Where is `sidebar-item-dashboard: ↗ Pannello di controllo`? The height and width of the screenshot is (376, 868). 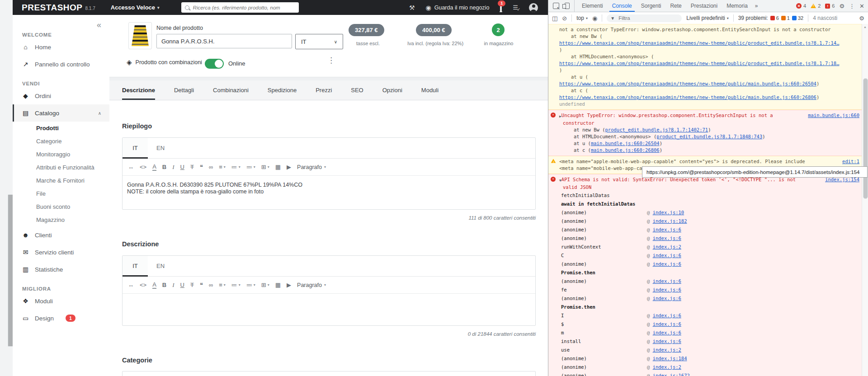
sidebar-item-dashboard: ↗ Pannello di controllo is located at coordinates (61, 64).